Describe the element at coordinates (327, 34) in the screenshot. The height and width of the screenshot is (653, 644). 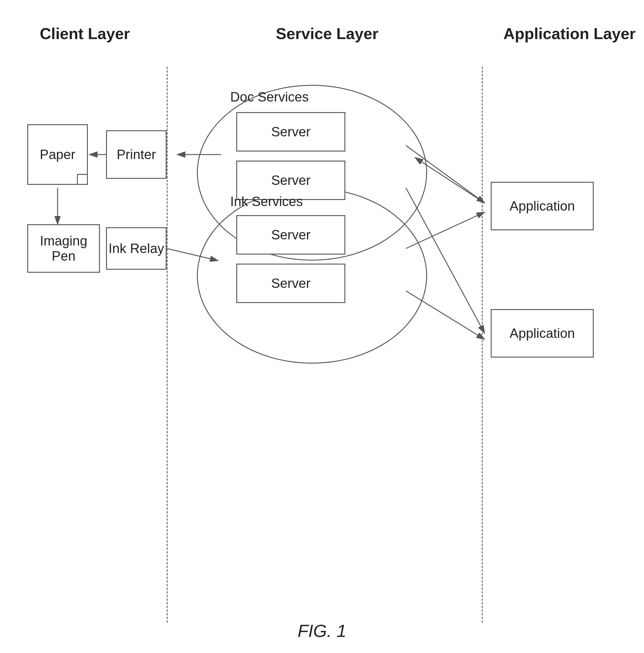
I see `service-layer-header: Service Layer` at that location.